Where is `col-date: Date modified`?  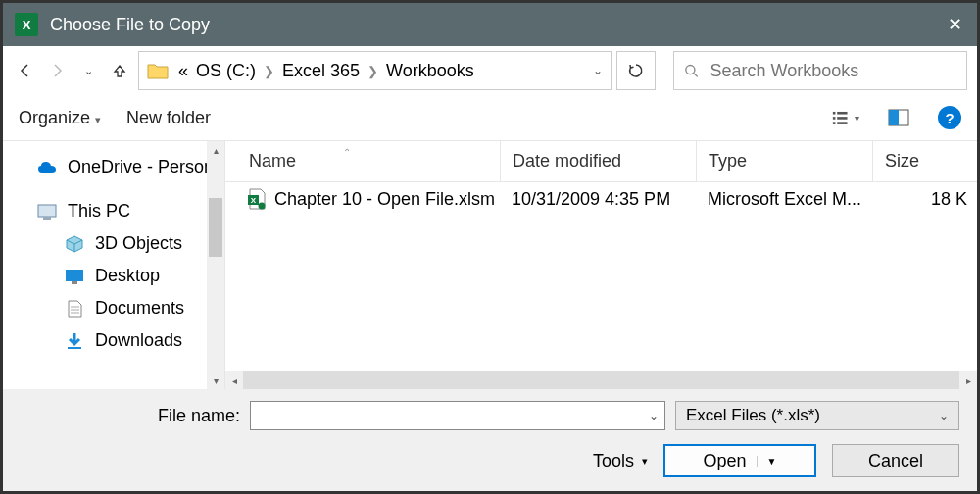 col-date: Date modified is located at coordinates (598, 161).